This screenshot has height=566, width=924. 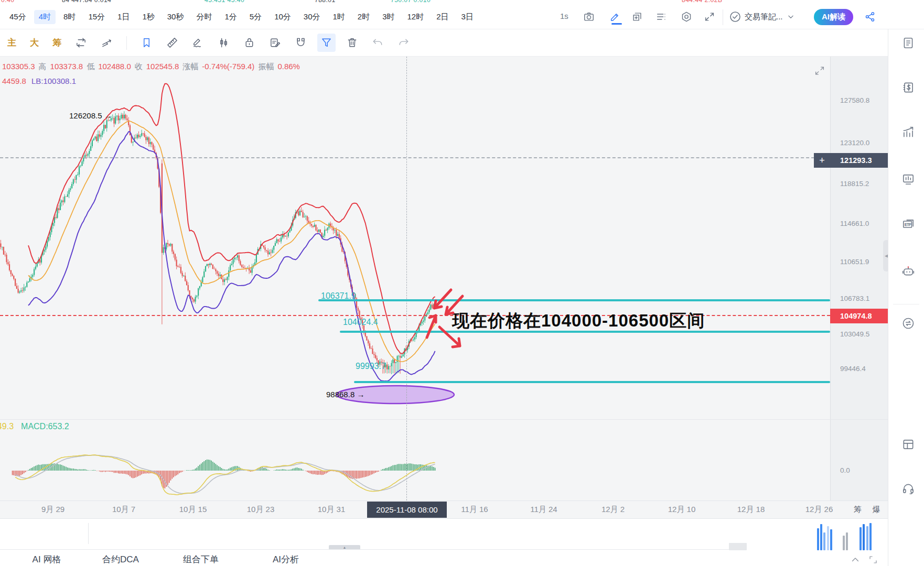 I want to click on date-tick: 12月 10, so click(x=682, y=509).